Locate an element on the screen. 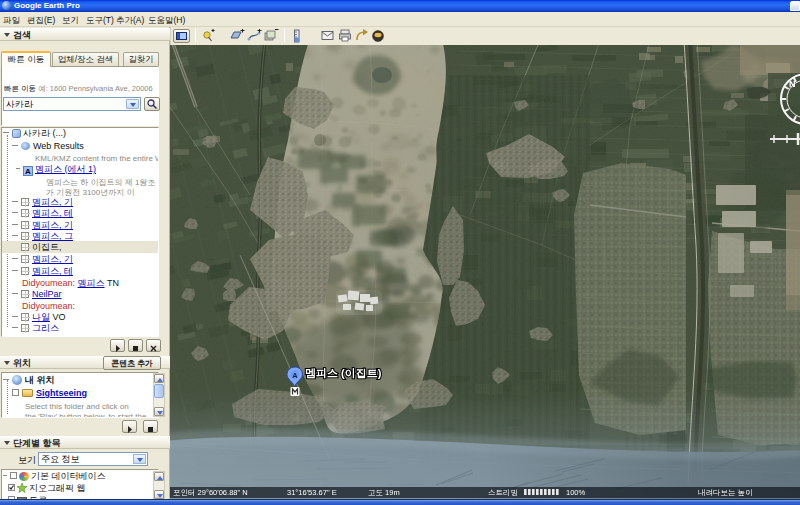 Image resolution: width=800 pixels, height=505 pixels. svg-text: 31°16'53.67" E is located at coordinates (312, 492).